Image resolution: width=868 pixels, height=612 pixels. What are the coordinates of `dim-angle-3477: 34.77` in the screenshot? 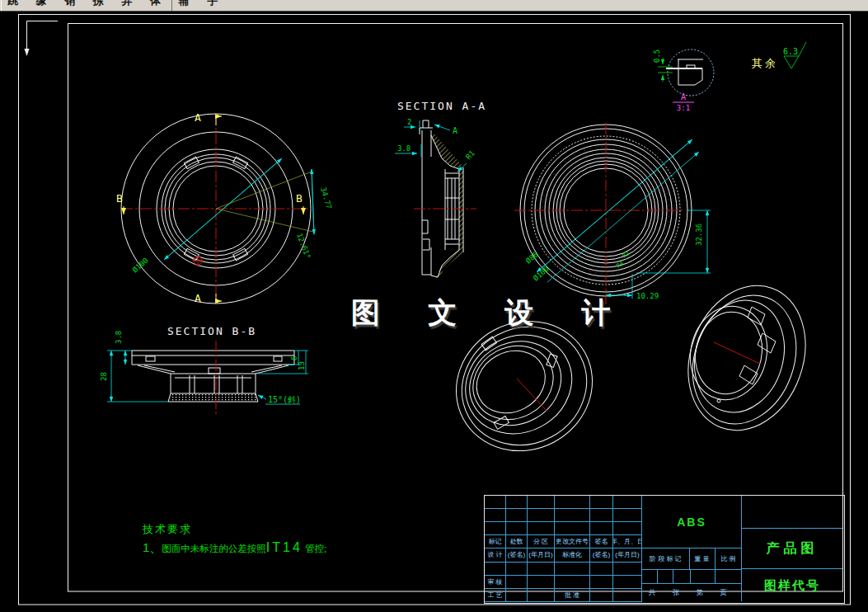 It's located at (326, 198).